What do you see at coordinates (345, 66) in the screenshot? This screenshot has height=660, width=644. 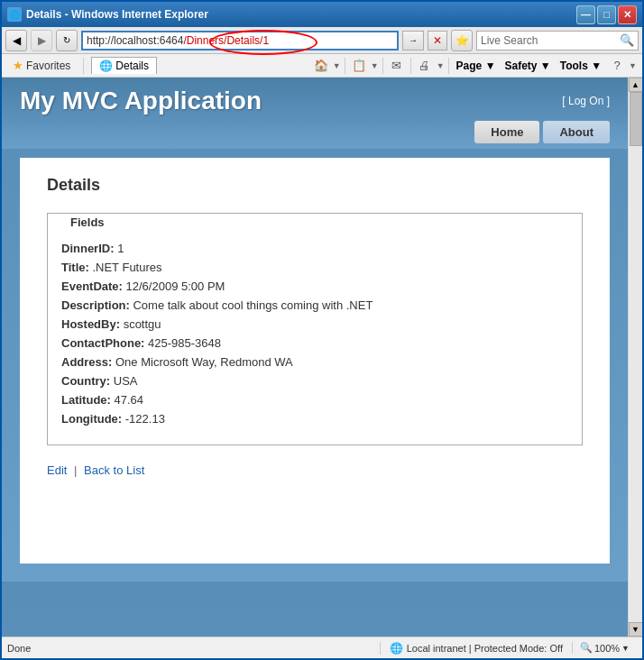 I see `toolbar-div1` at bounding box center [345, 66].